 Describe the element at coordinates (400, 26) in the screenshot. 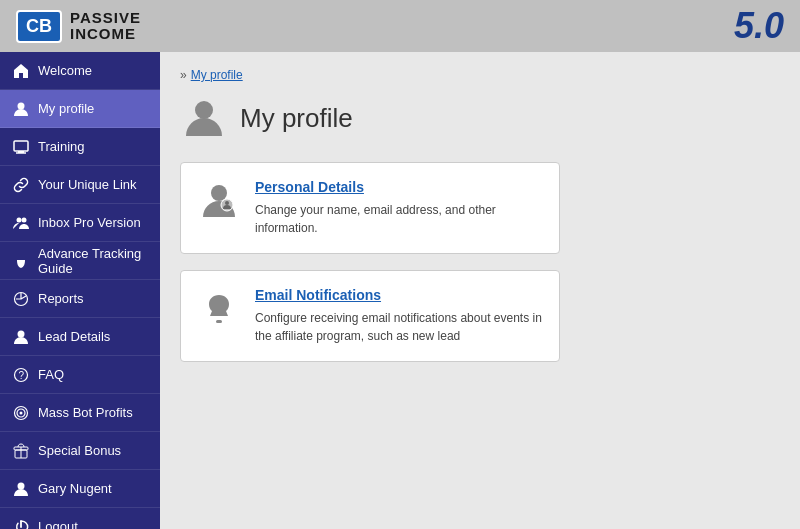

I see `header: CB PASSIVE INCOME 5.0` at that location.